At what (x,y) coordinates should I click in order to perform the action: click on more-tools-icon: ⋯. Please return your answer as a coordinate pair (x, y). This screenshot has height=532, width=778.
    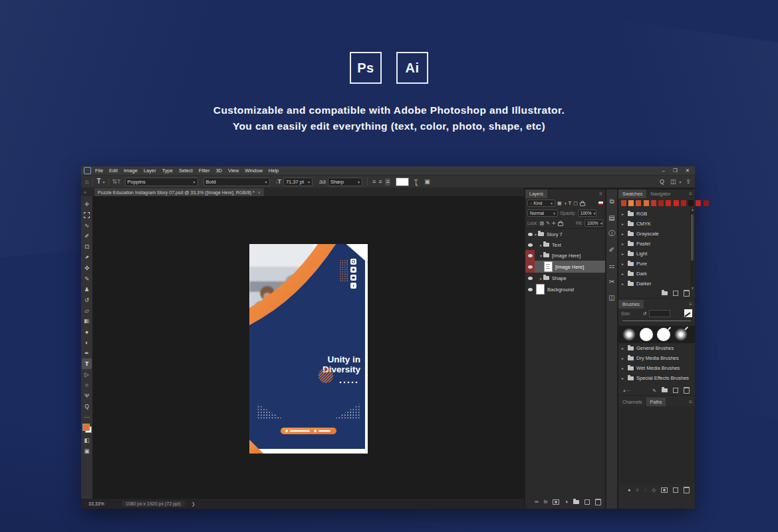
    Looking at the image, I should click on (86, 417).